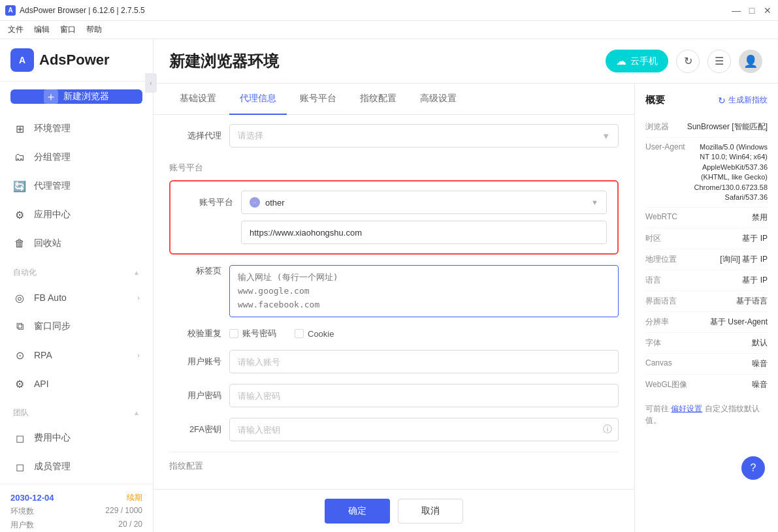 The height and width of the screenshot is (532, 778). Describe the element at coordinates (430, 511) in the screenshot. I see `cancel-button: 取消` at that location.